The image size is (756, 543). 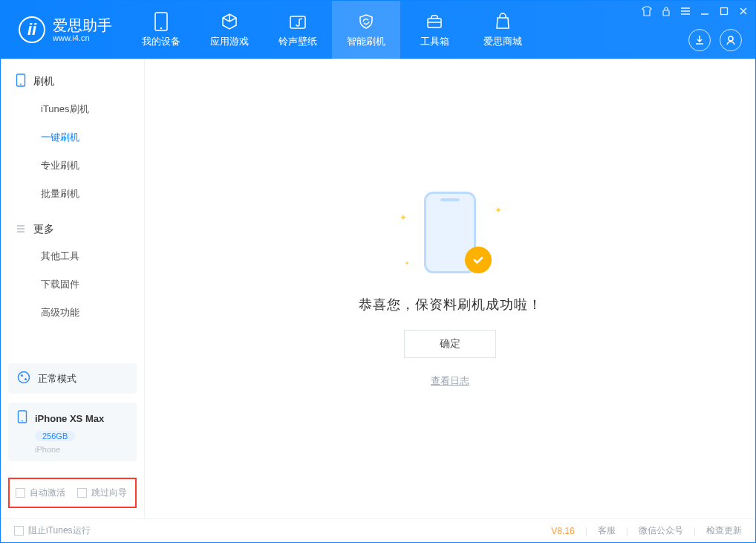 What do you see at coordinates (57, 379) in the screenshot?
I see `mode-label: 正常模式` at bounding box center [57, 379].